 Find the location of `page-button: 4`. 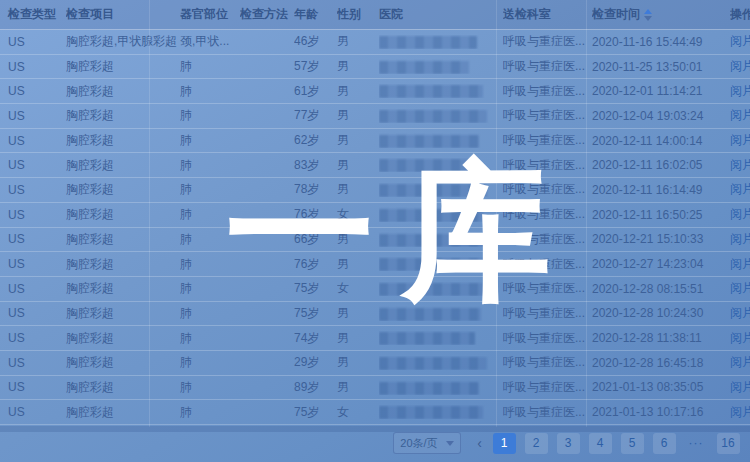

page-button: 4 is located at coordinates (600, 444).